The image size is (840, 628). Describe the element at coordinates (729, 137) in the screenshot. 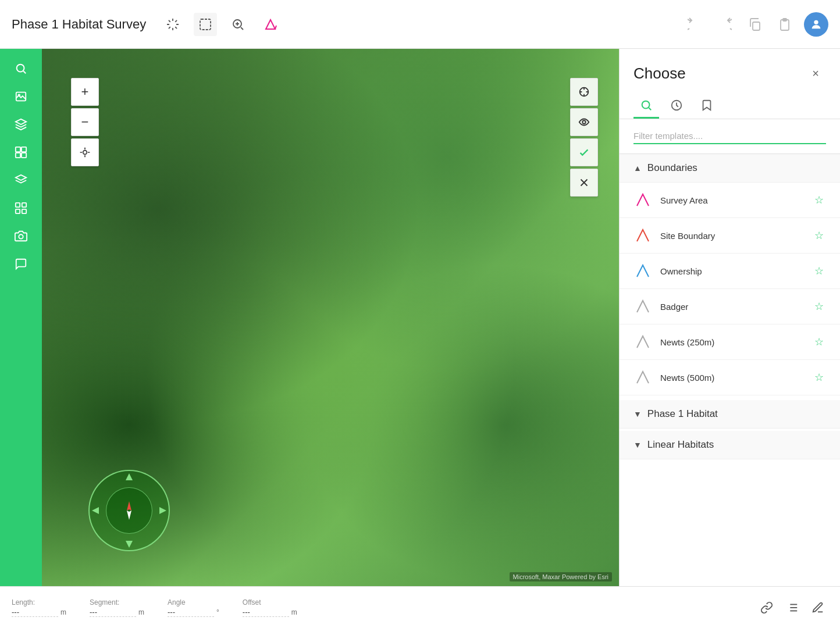

I see `filter-section` at that location.